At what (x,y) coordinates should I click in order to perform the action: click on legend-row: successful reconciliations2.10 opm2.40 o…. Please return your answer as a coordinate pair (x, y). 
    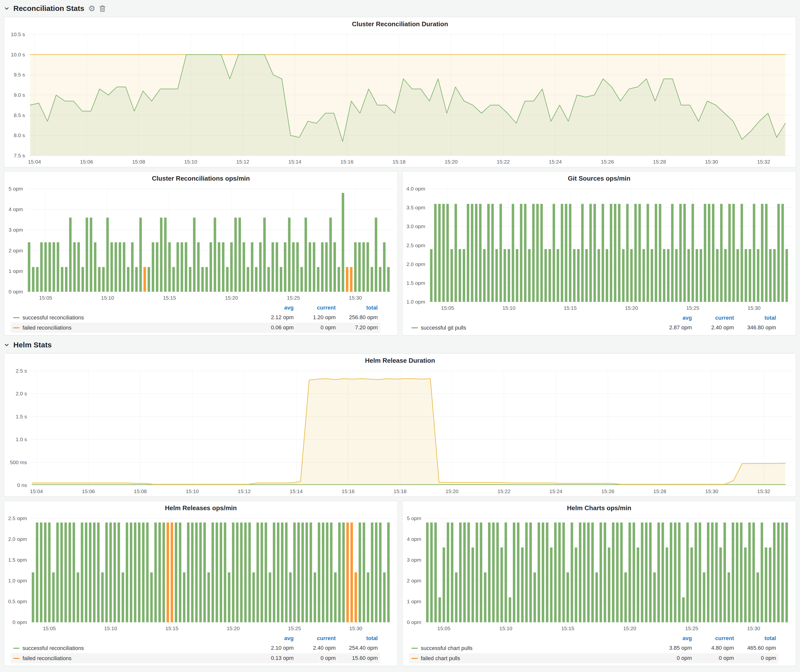
    Looking at the image, I should click on (195, 648).